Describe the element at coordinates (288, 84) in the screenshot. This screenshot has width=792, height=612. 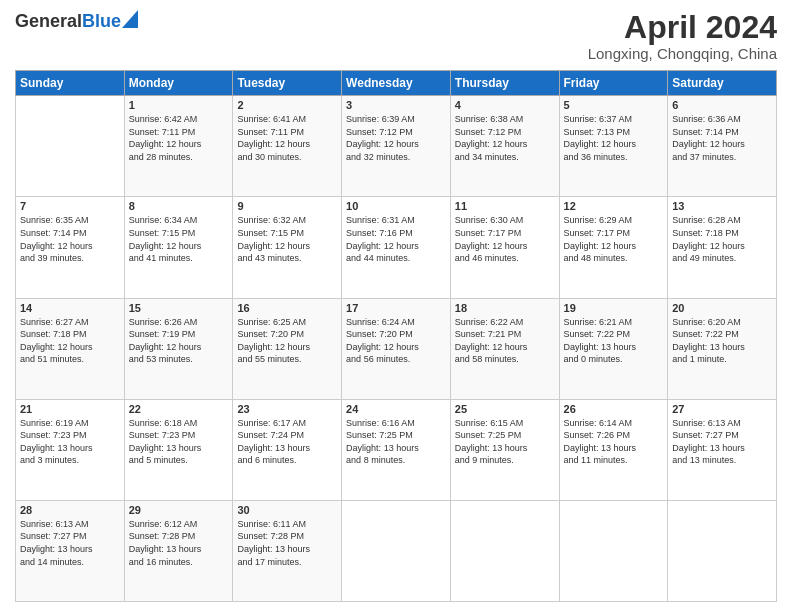
I see `day-of-week-header: Tuesday` at that location.